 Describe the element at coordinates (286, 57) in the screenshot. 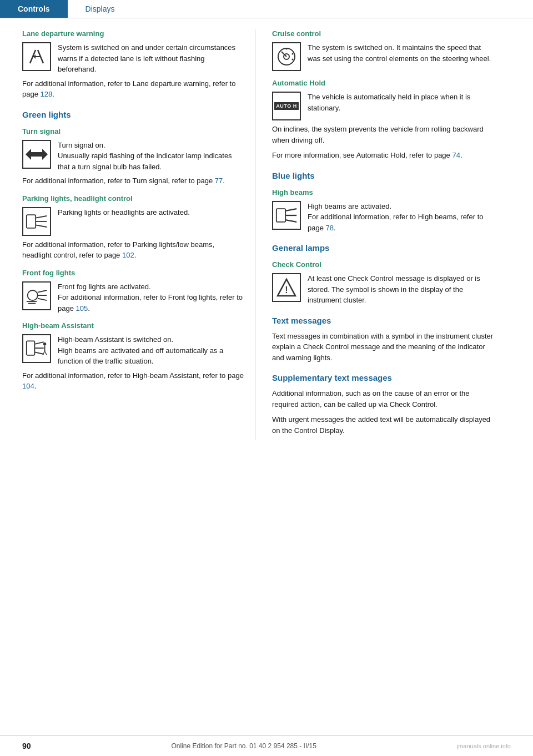

I see `cruise-control-icon` at that location.